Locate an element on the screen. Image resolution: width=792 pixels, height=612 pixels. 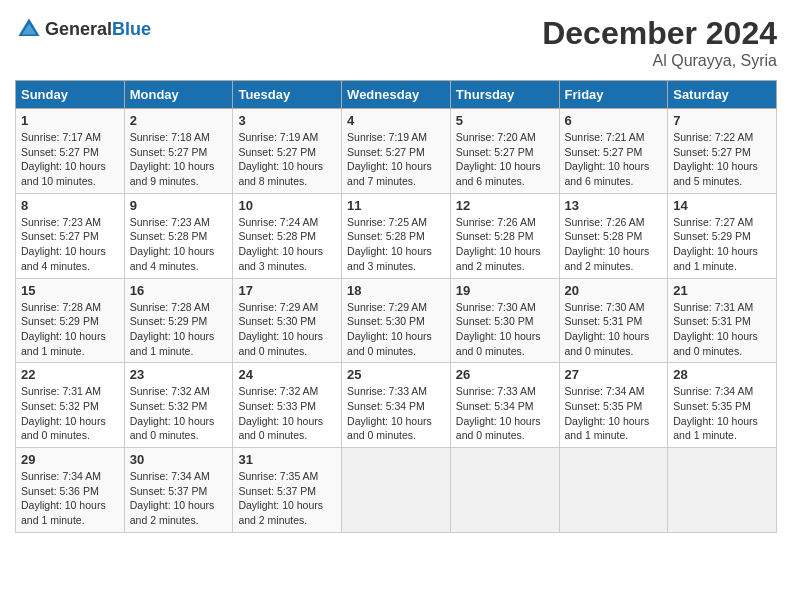
calendar-cell: 8Sunrise: 7:23 AM Sunset: 5:27 PM Daylig… is located at coordinates (70, 236).